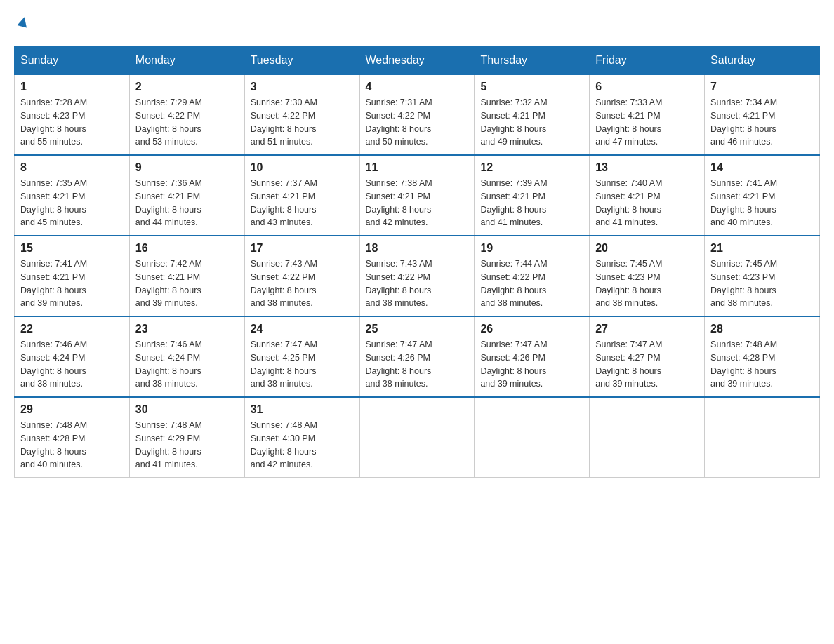 This screenshot has width=834, height=644. Describe the element at coordinates (302, 195) in the screenshot. I see `calendar-cell: 10 Sunrise: 7:37 AMSunset: 4:21 PMDaylig…` at that location.